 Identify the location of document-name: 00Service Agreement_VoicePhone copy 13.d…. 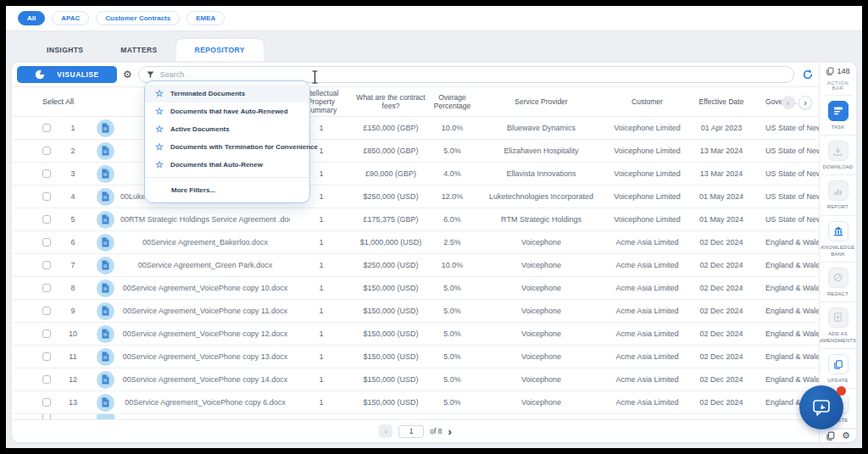
(205, 357).